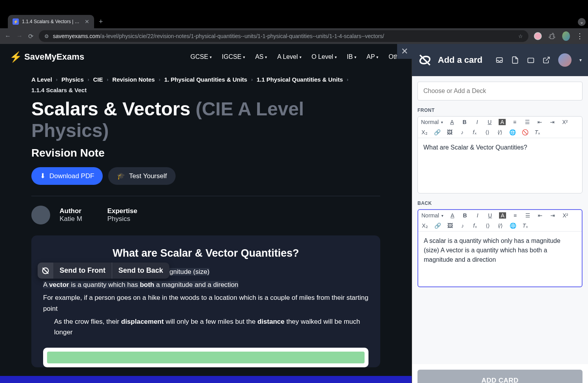  Describe the element at coordinates (372, 57) in the screenshot. I see `nav-ap: AP▾` at that location.